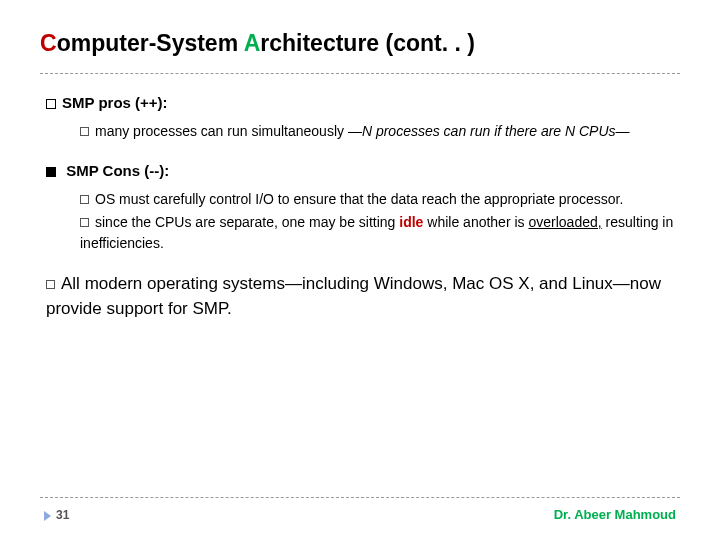 This screenshot has height=540, width=720. What do you see at coordinates (62, 515) in the screenshot?
I see `page-number: 31` at bounding box center [62, 515].